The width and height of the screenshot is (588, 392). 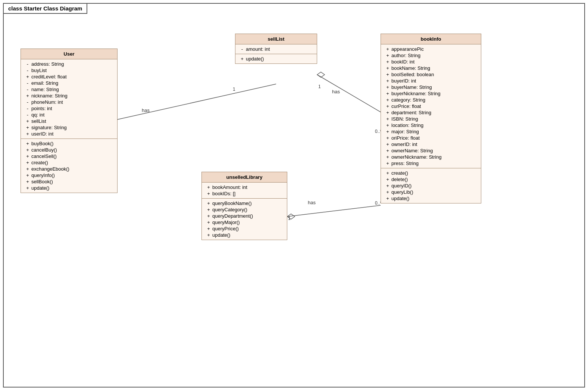 What do you see at coordinates (336, 92) in the screenshot?
I see `conn-label-selllist-bookinfo: has` at bounding box center [336, 92].